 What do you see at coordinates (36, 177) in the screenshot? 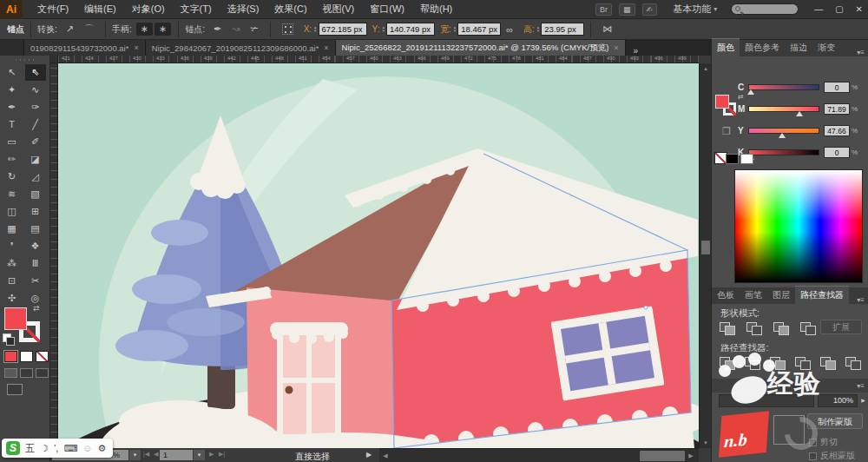
I see `scale-tool: ◿` at bounding box center [36, 177].